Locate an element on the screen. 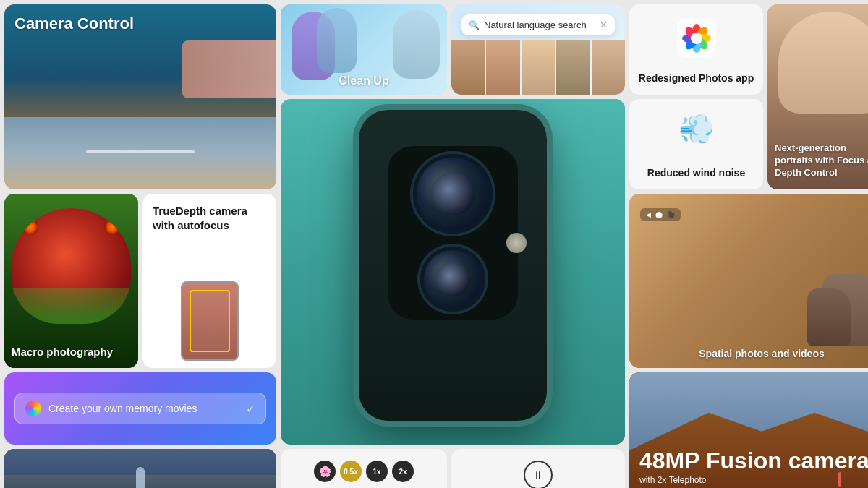 The height and width of the screenshot is (488, 868). memory-input-bar: Create your own memory movies ✓ is located at coordinates (140, 408).